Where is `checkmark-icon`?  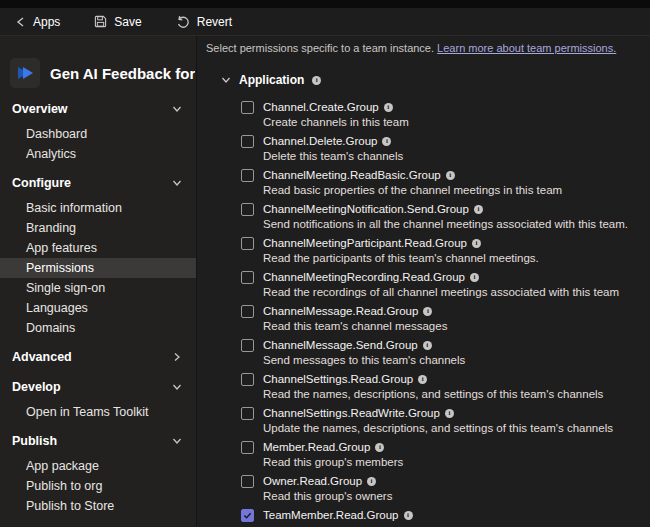 checkmark-icon is located at coordinates (248, 516).